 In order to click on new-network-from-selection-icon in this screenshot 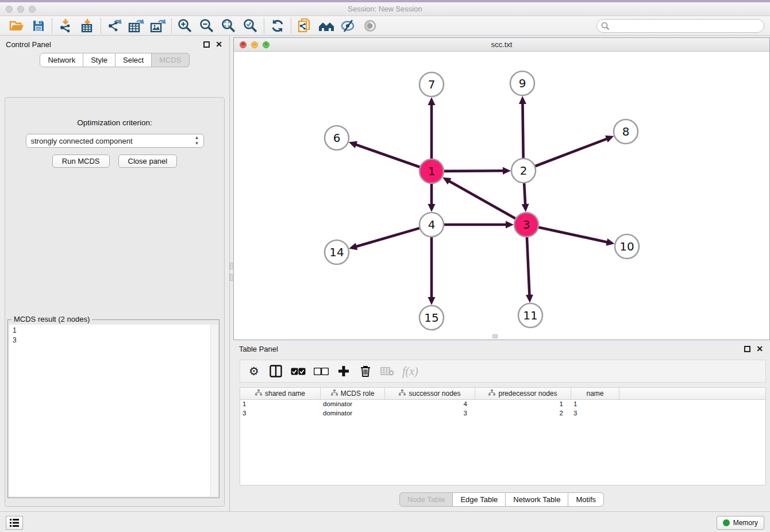, I will do `click(305, 26)`.